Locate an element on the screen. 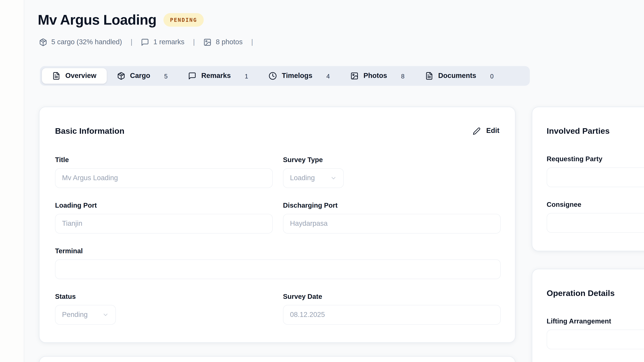 This screenshot has width=644, height=362. involved-parties-header: Involved Parties is located at coordinates (596, 131).